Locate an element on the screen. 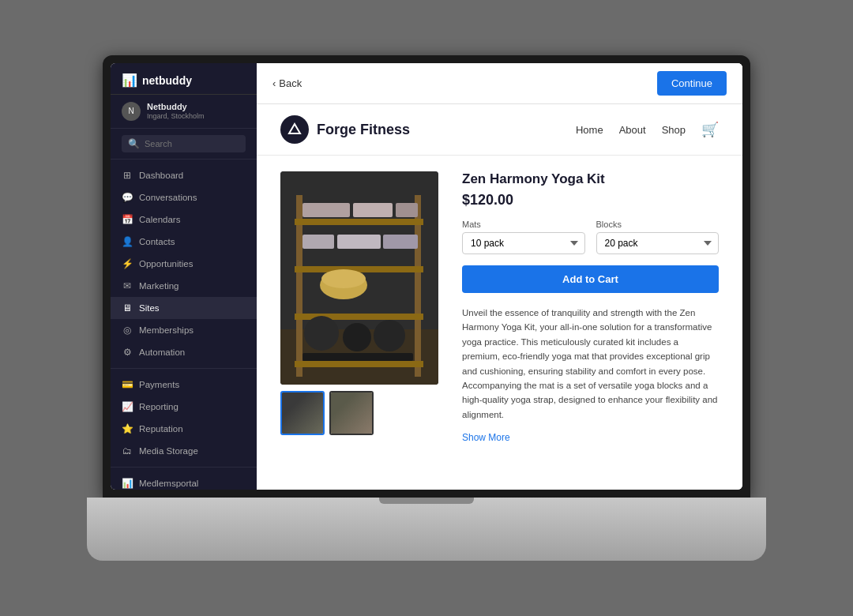 The height and width of the screenshot is (616, 853). sidebar-item-label: Payments is located at coordinates (160, 385).